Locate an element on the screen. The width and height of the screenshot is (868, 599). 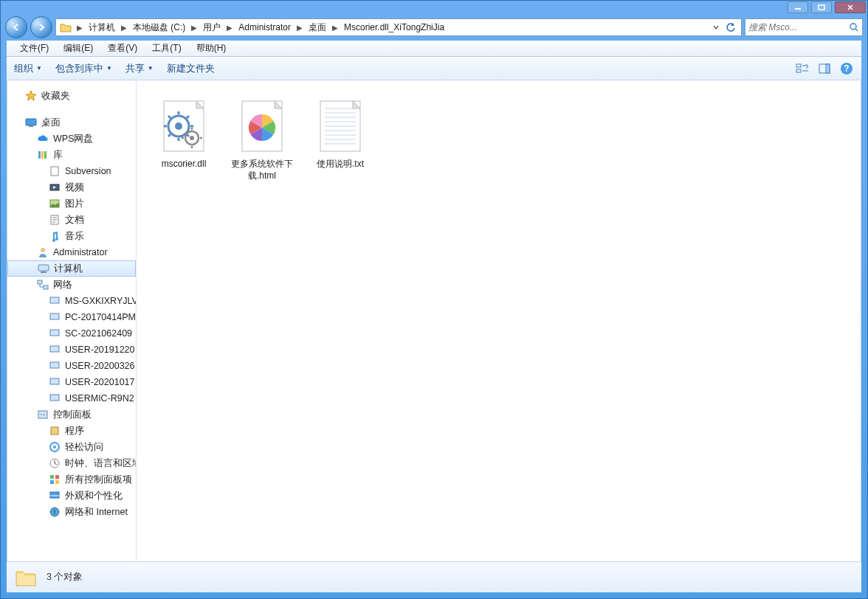
menu-help: 帮助(H) is located at coordinates (211, 49).